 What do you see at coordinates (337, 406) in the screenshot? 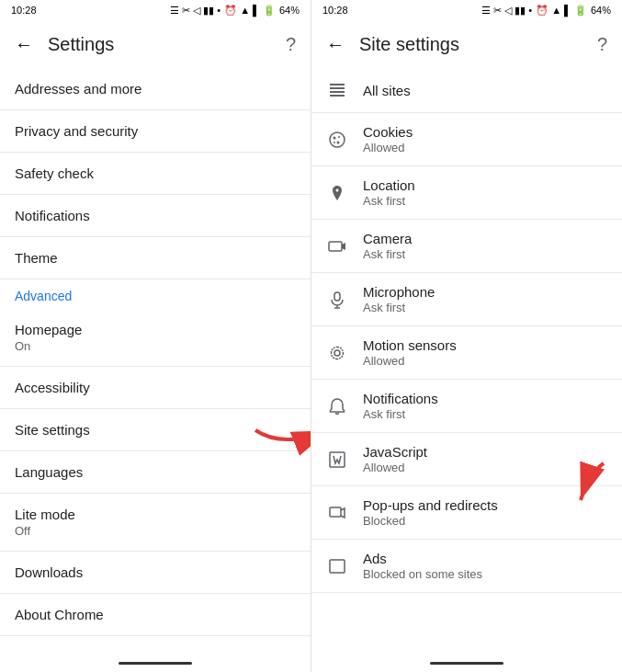
I see `bell-icon` at bounding box center [337, 406].